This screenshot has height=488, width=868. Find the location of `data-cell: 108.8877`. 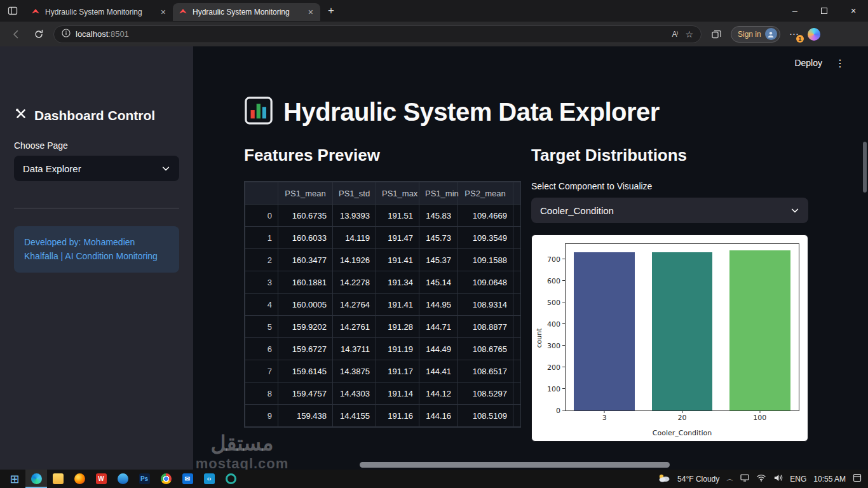

data-cell: 108.8877 is located at coordinates (485, 327).